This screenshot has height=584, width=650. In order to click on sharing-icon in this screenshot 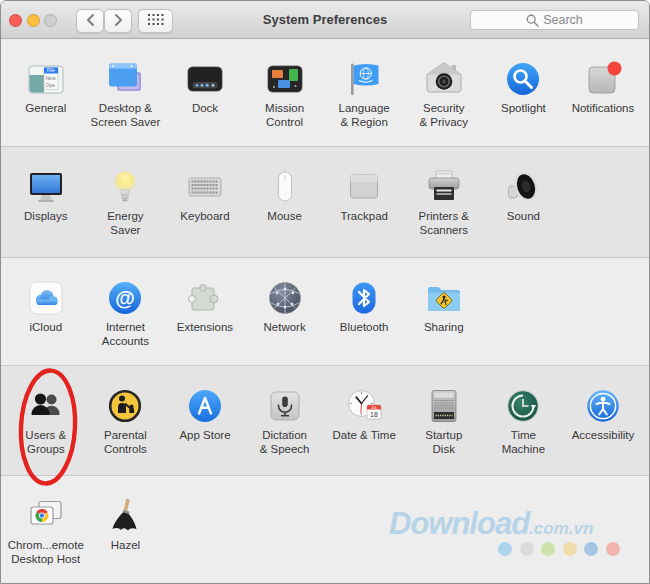, I will do `click(444, 298)`.